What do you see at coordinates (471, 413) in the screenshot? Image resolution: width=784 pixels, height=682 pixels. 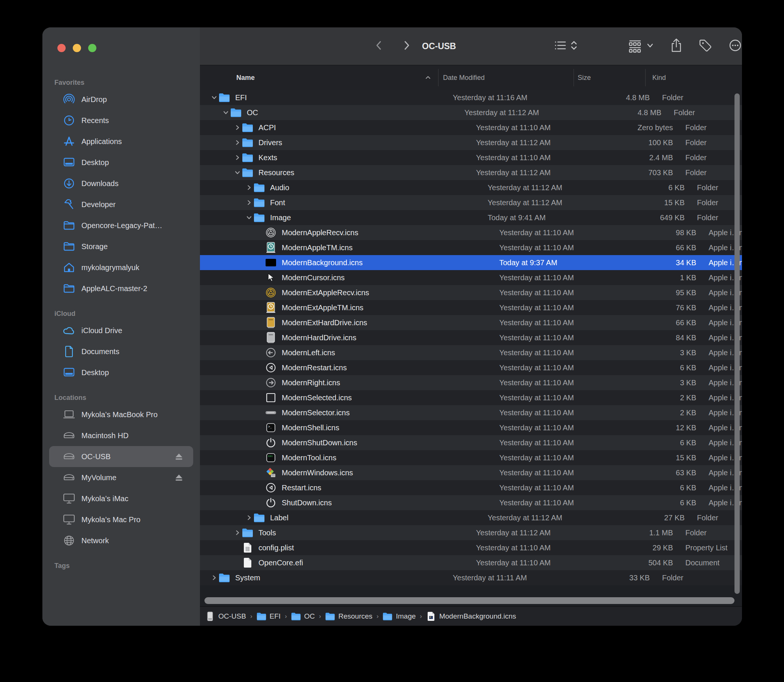 I see `table-row: ModernSelector.icnsYesterday at 11:10 AM…` at bounding box center [471, 413].